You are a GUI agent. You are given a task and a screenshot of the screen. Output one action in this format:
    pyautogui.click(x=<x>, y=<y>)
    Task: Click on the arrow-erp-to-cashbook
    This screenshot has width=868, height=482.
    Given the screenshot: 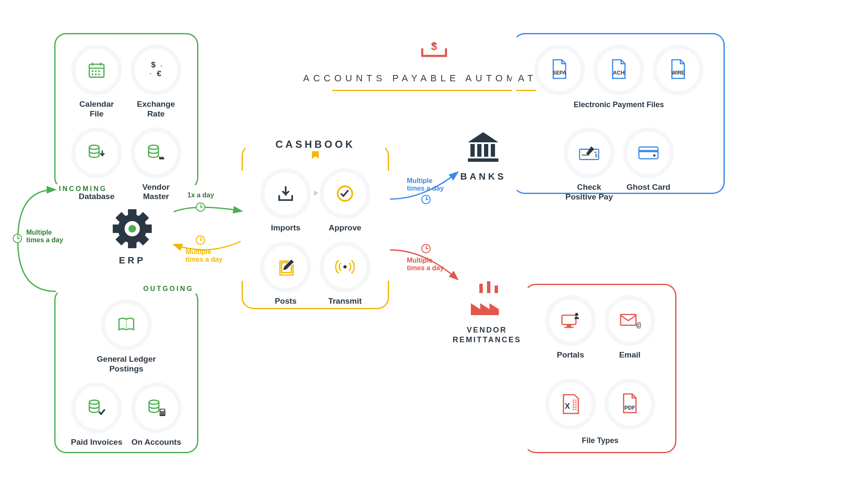 What is the action you would take?
    pyautogui.click(x=208, y=208)
    